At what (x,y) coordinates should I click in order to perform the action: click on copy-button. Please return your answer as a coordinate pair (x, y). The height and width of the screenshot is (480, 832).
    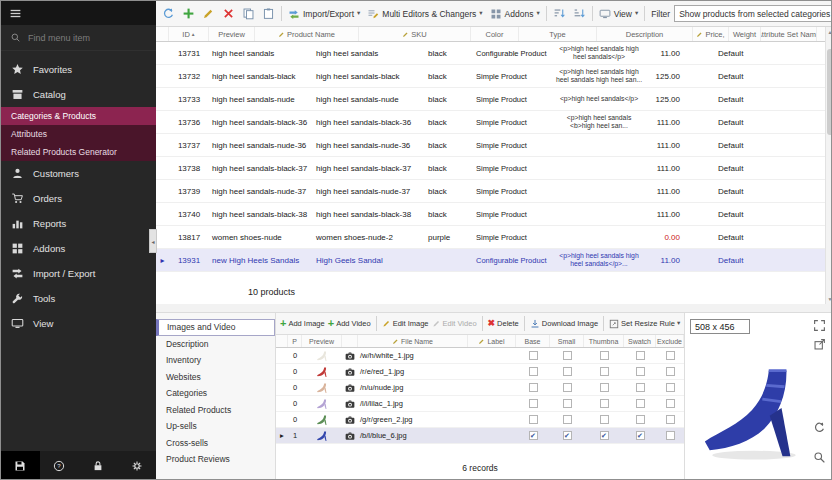
    Looking at the image, I should click on (248, 14).